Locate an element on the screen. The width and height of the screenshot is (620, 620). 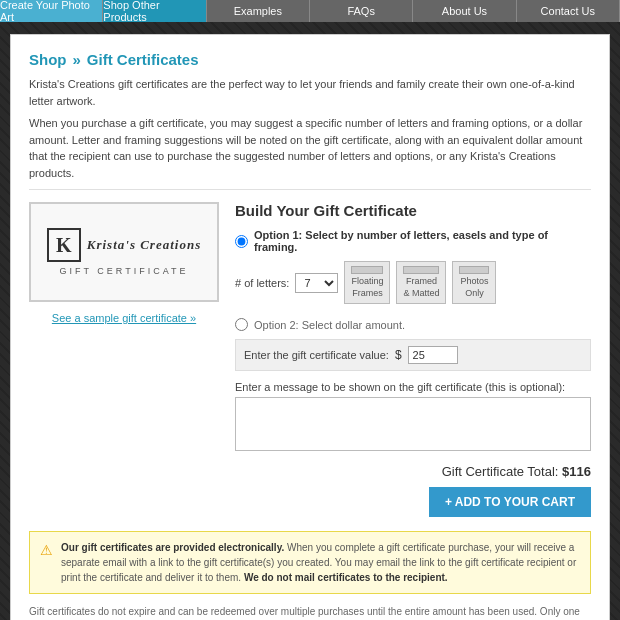
nav-item-contact: Contact Us is located at coordinates (568, 11).